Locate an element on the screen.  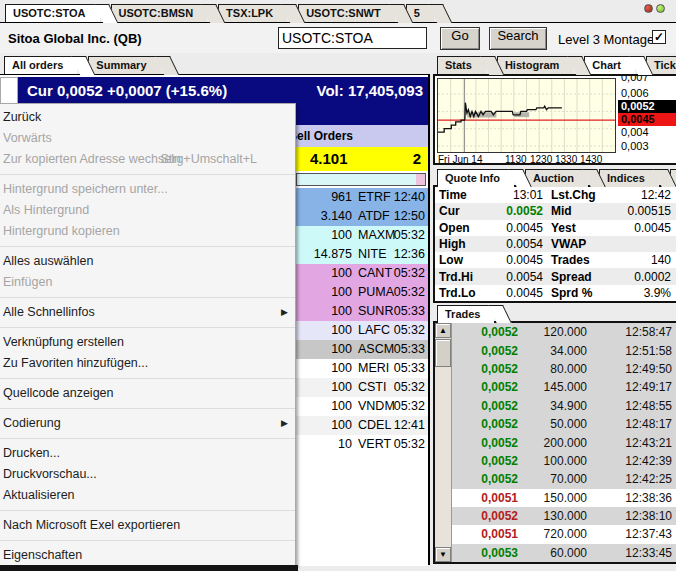
tab-label-chart: Chart is located at coordinates (606, 65).